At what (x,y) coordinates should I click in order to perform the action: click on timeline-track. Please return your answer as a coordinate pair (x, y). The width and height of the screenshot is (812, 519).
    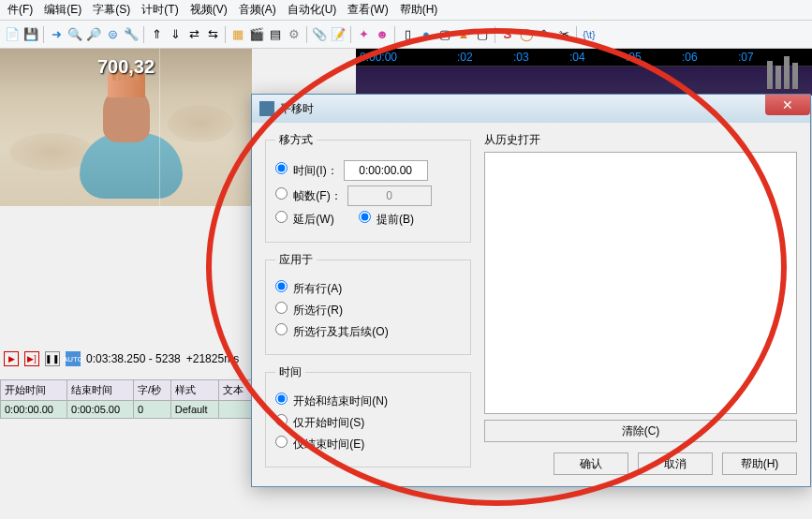
    Looking at the image, I should click on (584, 81).